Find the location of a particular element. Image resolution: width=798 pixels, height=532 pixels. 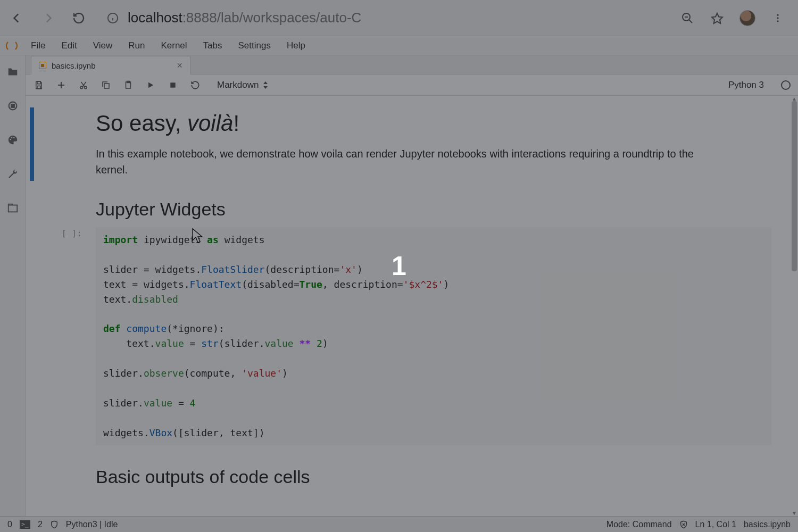

menu-tabs: Tabs is located at coordinates (213, 46).